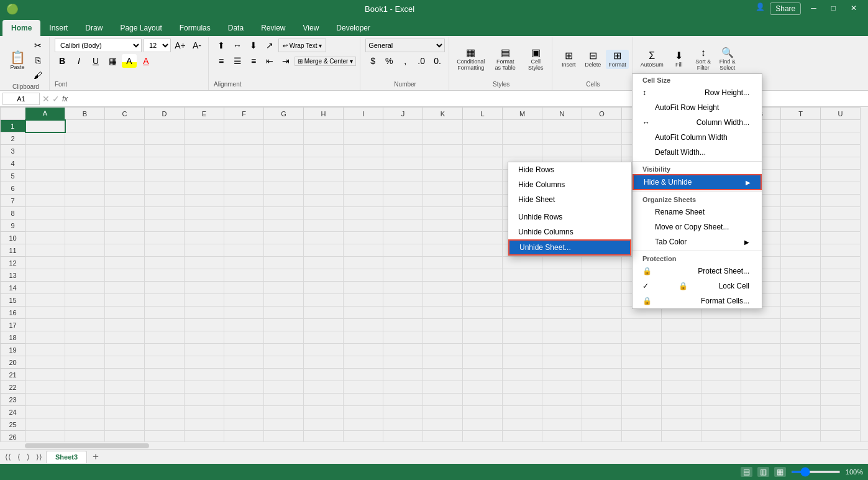 The width and height of the screenshot is (868, 480). I want to click on cell-K17, so click(443, 325).